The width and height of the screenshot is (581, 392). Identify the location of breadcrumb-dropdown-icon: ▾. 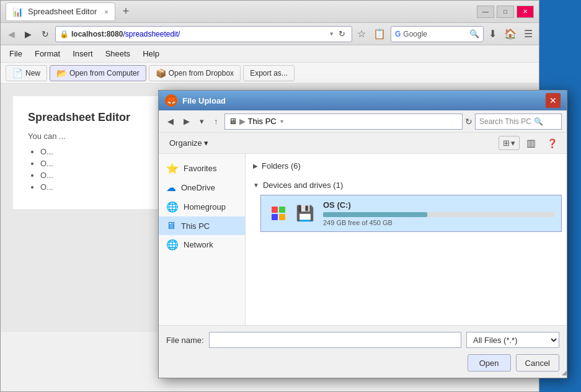
(282, 122).